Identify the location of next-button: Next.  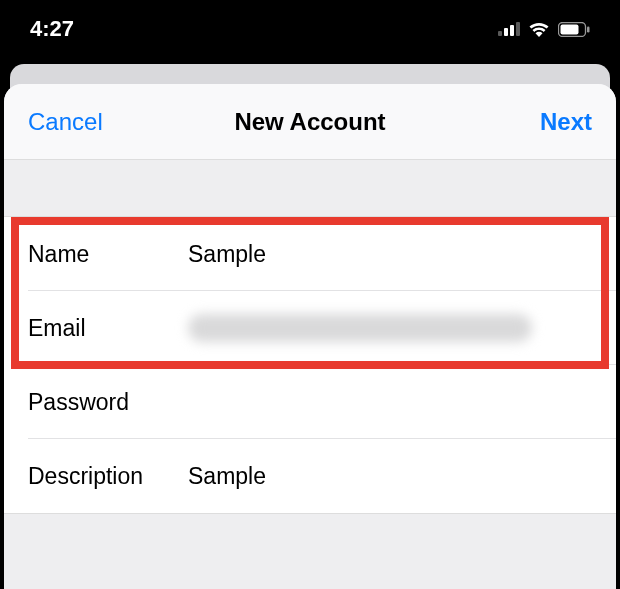
(547, 122).